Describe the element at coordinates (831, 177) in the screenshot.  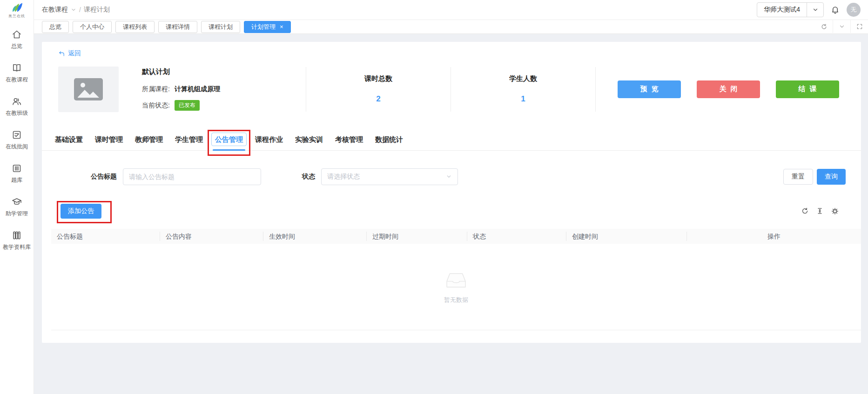
I see `search-button: 查询` at that location.